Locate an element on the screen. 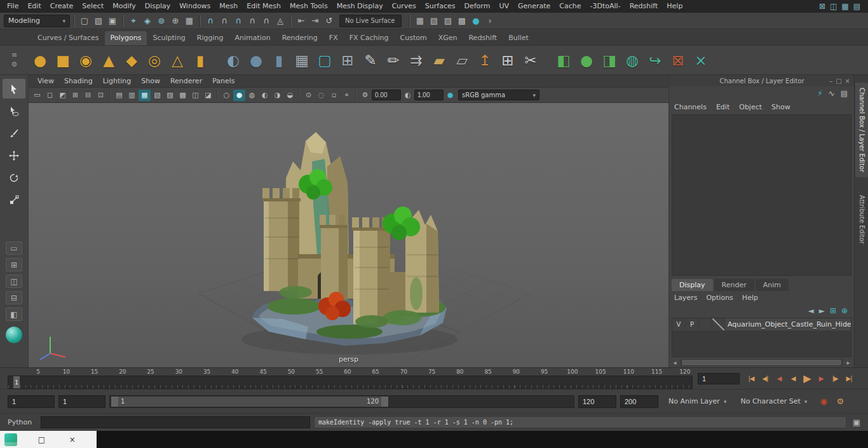  menu-mesh: Mesh is located at coordinates (229, 6).